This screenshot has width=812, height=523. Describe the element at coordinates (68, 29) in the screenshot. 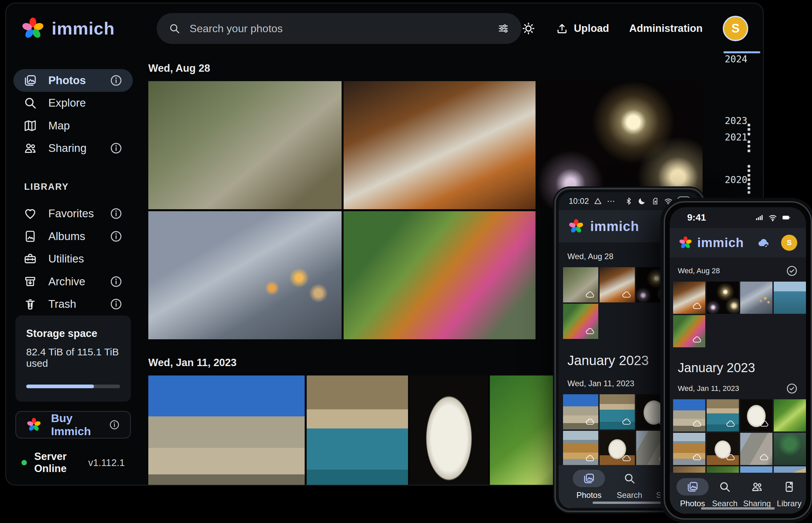

I see `app-logo: immich` at that location.